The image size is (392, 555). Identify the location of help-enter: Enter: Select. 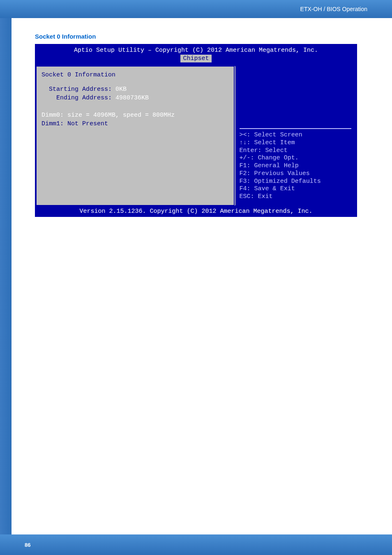
(295, 151).